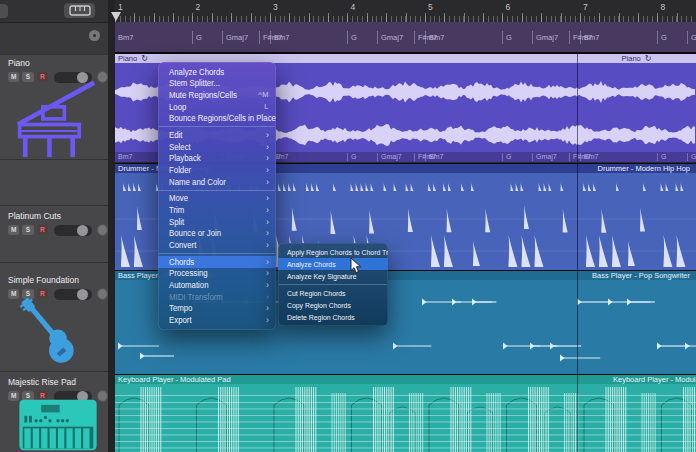 The image size is (696, 452). Describe the element at coordinates (636, 58) in the screenshot. I see `region-label-piano-2: Piano↻` at that location.